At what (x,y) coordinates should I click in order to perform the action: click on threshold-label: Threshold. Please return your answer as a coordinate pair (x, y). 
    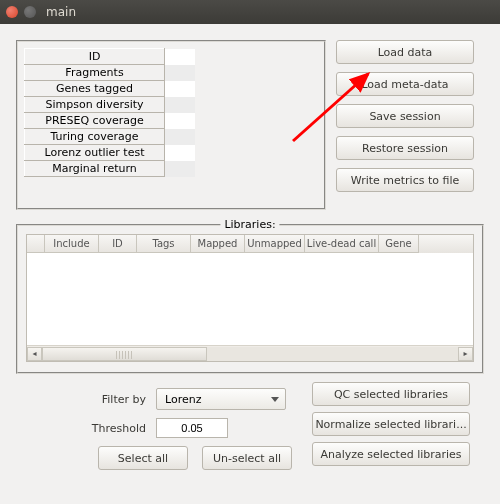
    Looking at the image, I should click on (81, 428).